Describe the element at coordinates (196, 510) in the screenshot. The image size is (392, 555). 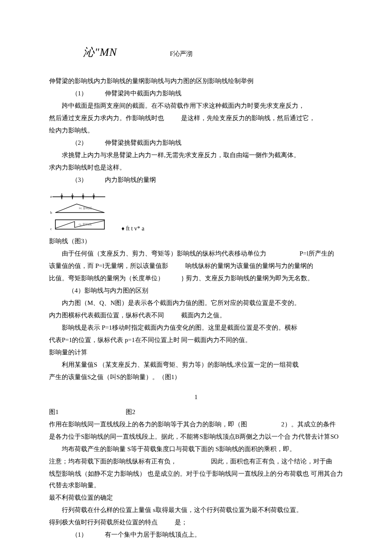
I see `p20: 行列荷载在什么样的位置上量值 s取得最大值，这个行列荷载位置为最不利荷载位置。` at that location.